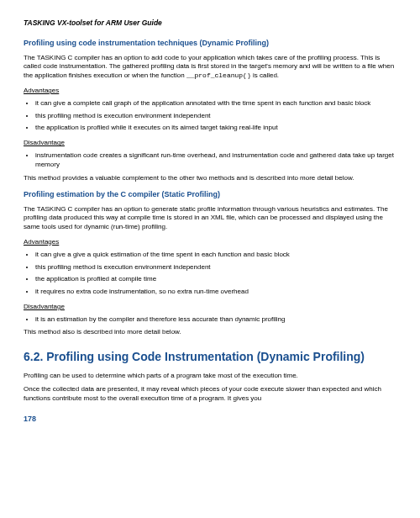 Image resolution: width=420 pixels, height=518 pixels. I want to click on page-number: 178, so click(210, 419).